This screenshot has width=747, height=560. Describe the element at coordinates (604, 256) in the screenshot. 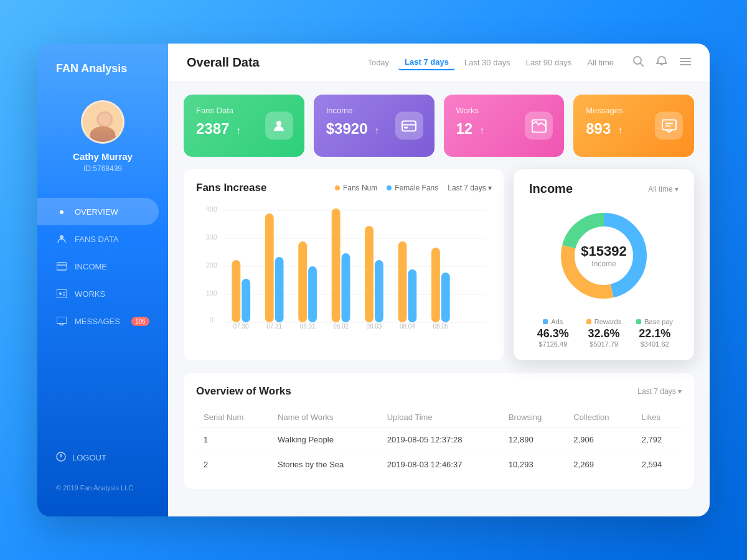

I see `donut-container: $15392 Income` at that location.